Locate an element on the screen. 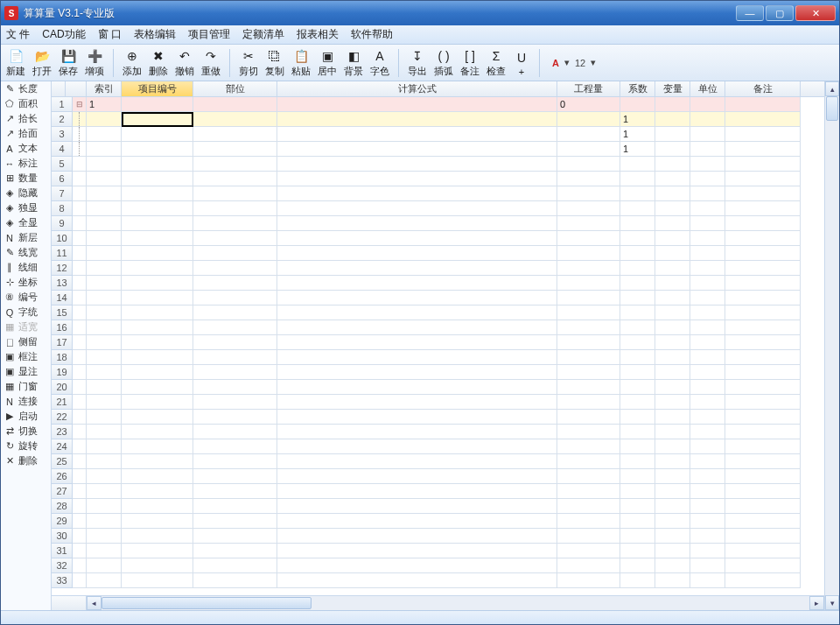  sidebar-item-框注: ▣框注 is located at coordinates (26, 357).